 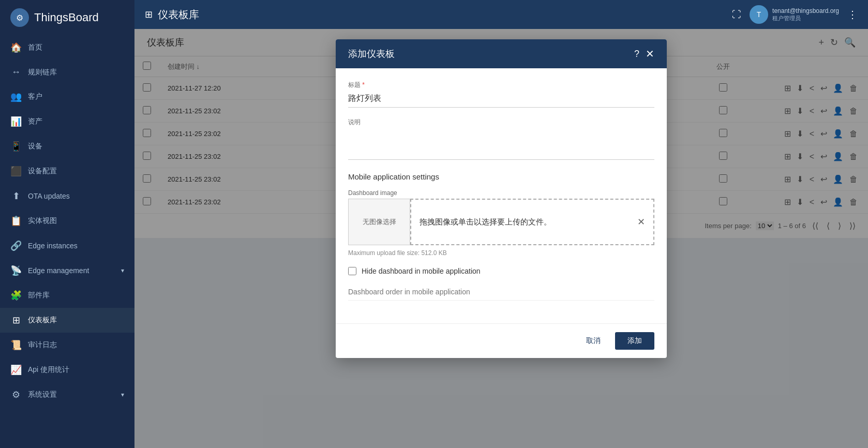 I want to click on edge-instances-icon: 🔗, so click(x=16, y=246).